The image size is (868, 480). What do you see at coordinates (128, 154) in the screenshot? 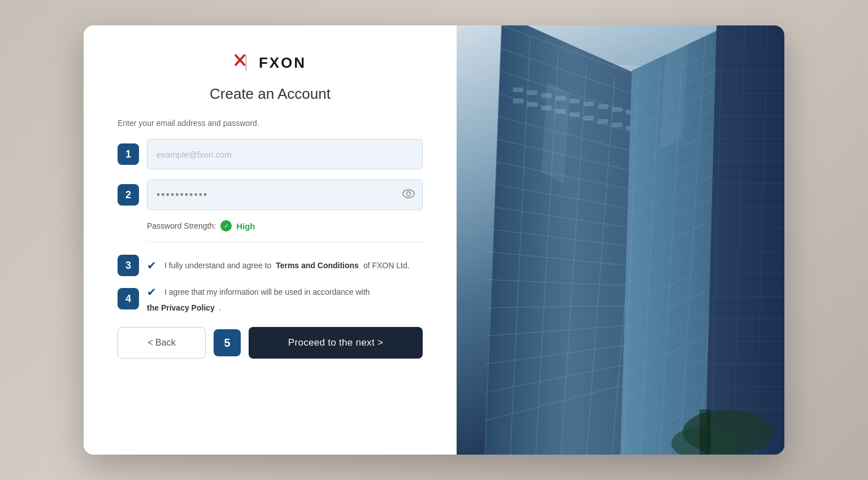
I see `step-badge-1: 1` at bounding box center [128, 154].